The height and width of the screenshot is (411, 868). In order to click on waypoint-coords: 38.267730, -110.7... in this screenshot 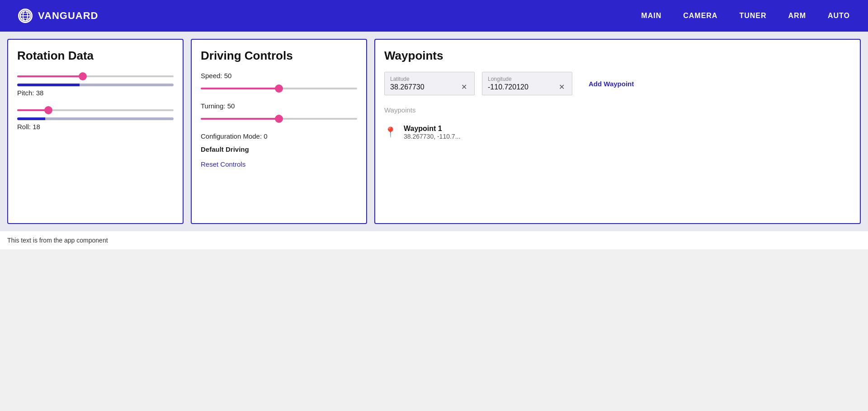, I will do `click(432, 136)`.